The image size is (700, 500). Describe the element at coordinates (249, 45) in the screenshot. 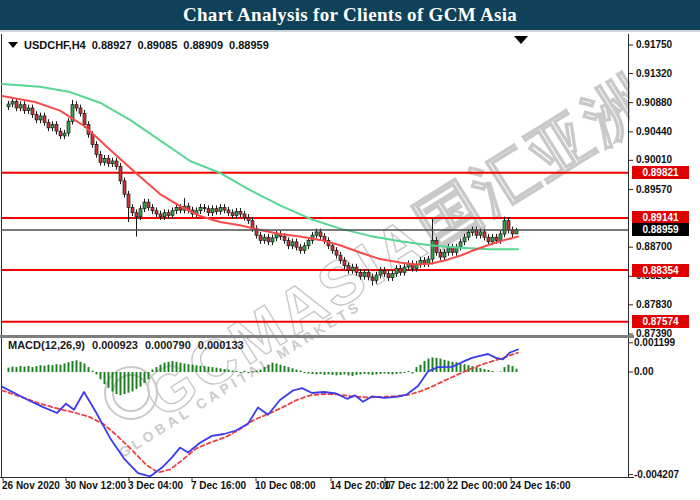

I see `ohlc-close: 0.88959` at that location.